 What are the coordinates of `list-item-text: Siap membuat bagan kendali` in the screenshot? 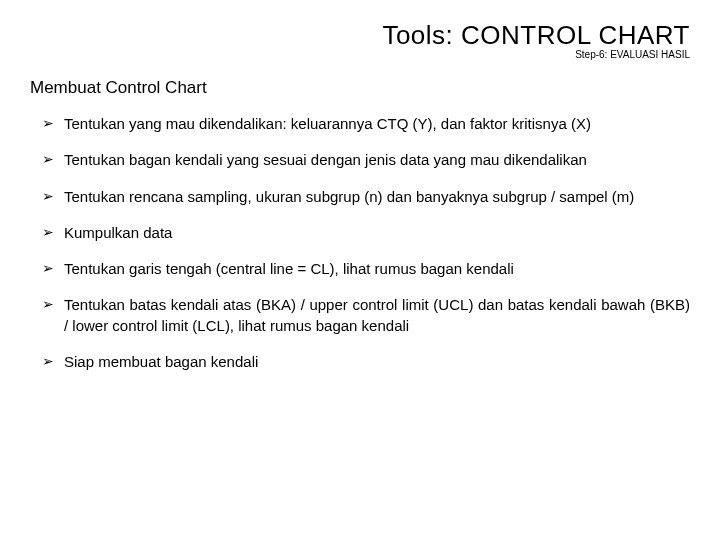 It's located at (377, 362).